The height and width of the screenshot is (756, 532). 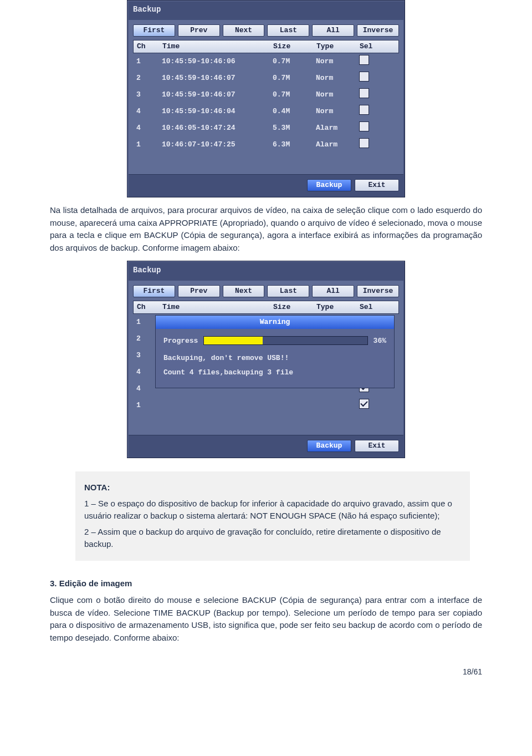 What do you see at coordinates (181, 341) in the screenshot?
I see `progress-label: Progress` at bounding box center [181, 341].